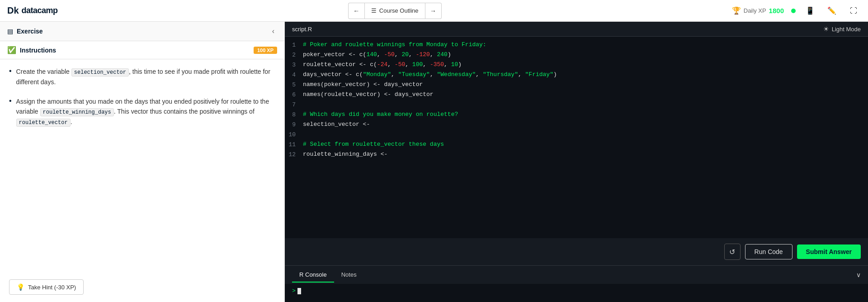 The image size is (868, 302). I want to click on code-line-4: 4 days_vector <- c("Monday", "Tuesday", …, so click(576, 75).